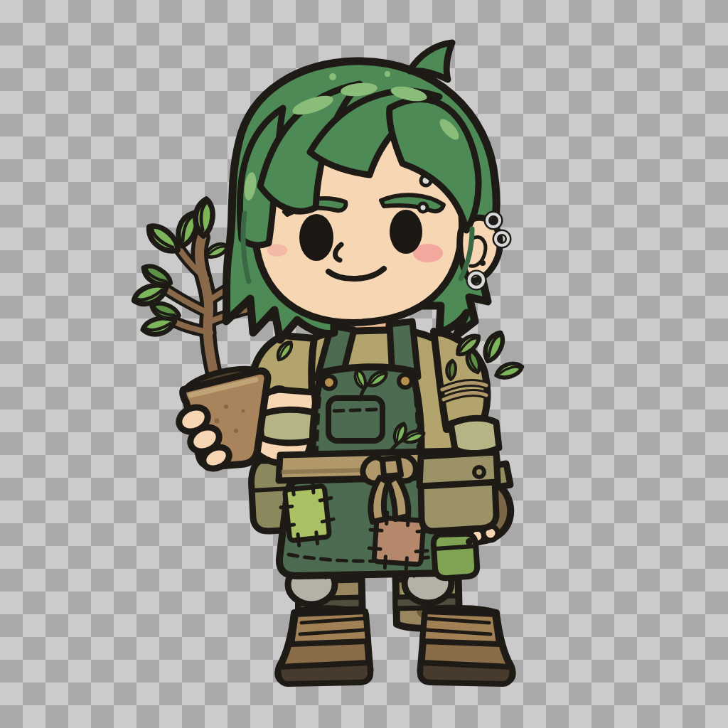 The image size is (728, 728). I want to click on chest-pocket, so click(355, 419).